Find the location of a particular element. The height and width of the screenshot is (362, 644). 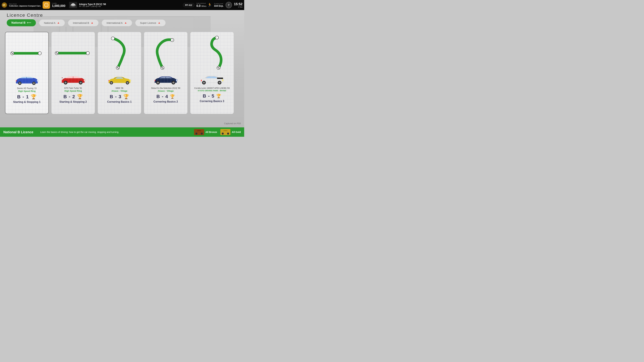

car-info: Integra Type R (DC2) '98 FF / 201 BHP / … is located at coordinates (130, 5).